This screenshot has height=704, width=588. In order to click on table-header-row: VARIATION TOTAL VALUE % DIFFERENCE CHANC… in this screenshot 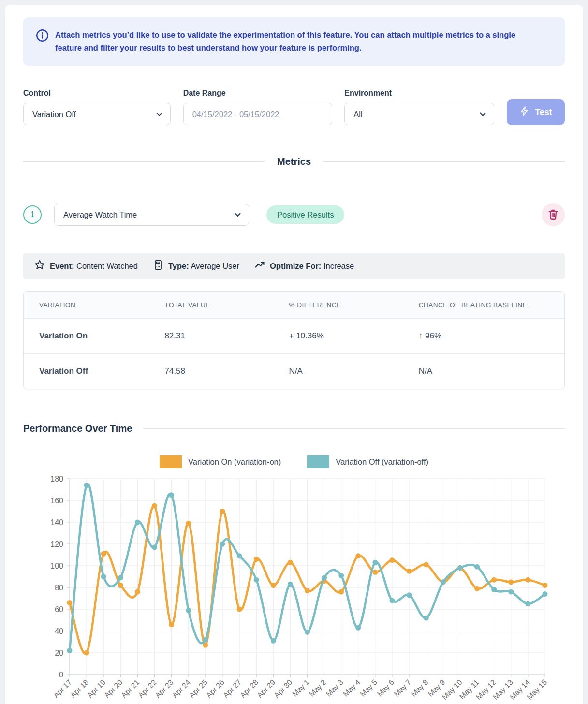, I will do `click(294, 305)`.